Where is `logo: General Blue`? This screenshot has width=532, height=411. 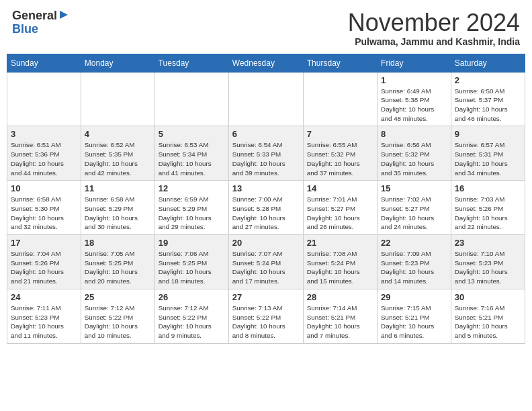 logo: General Blue is located at coordinates (40, 23).